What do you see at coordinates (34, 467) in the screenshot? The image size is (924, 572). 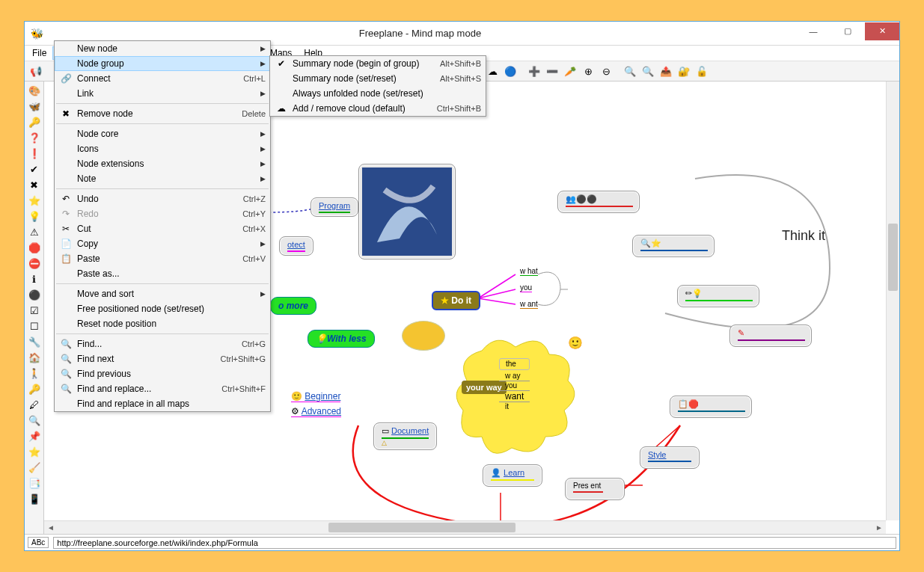 I see `left-icon-24: 🧹` at bounding box center [34, 467].